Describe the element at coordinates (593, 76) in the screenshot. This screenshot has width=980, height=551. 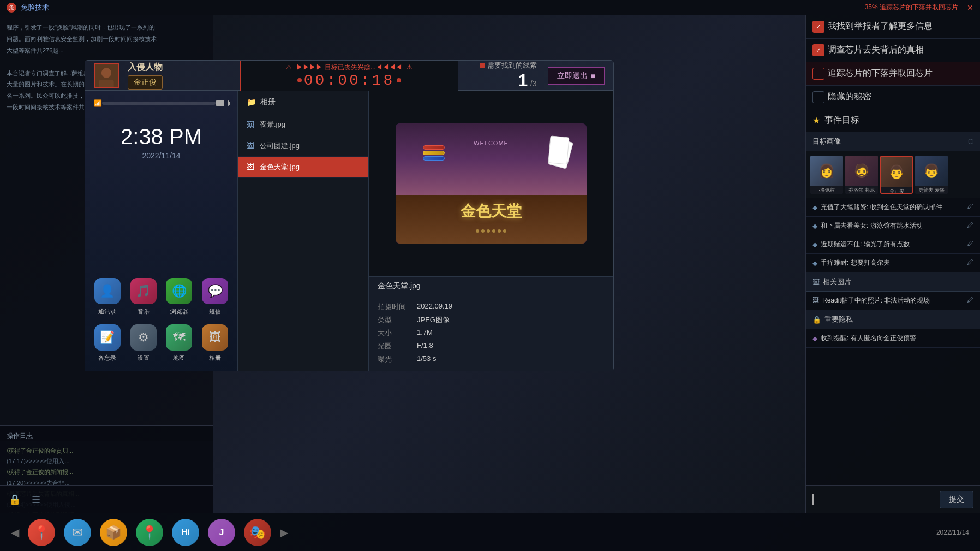
I see `exit-icon: ■` at that location.